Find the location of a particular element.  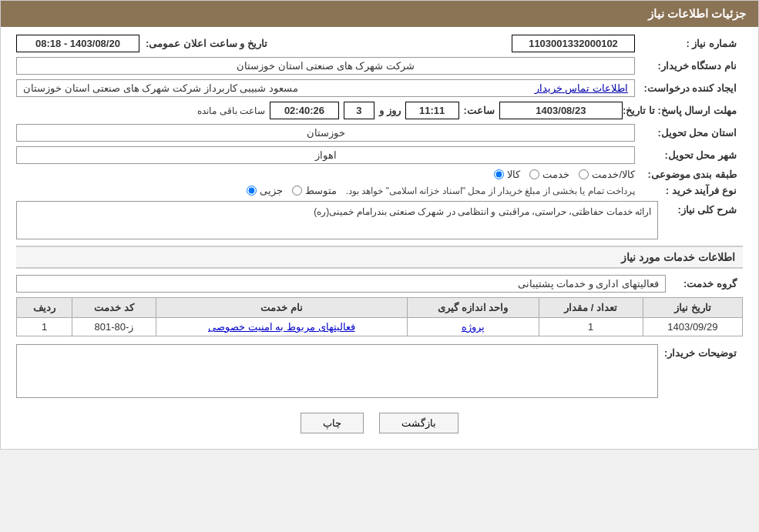

col-date: تاریخ نیاز is located at coordinates (692, 308).